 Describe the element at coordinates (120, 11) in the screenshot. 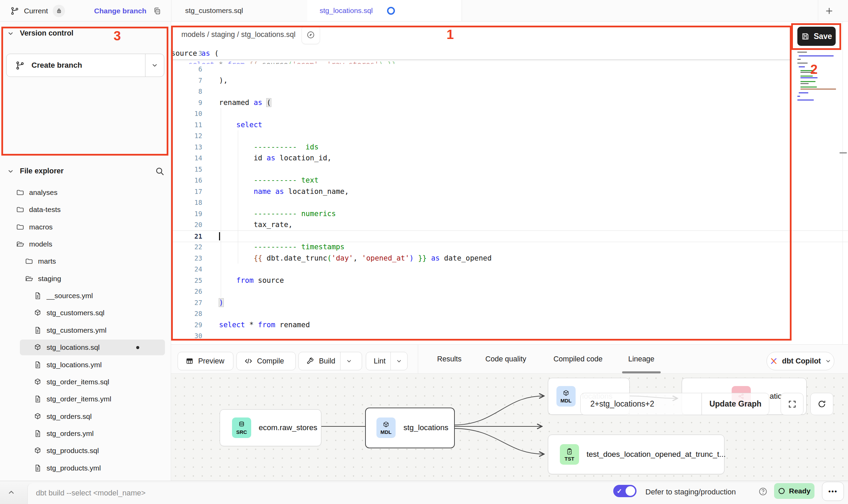

I see `change-branch-link: Change branch` at that location.